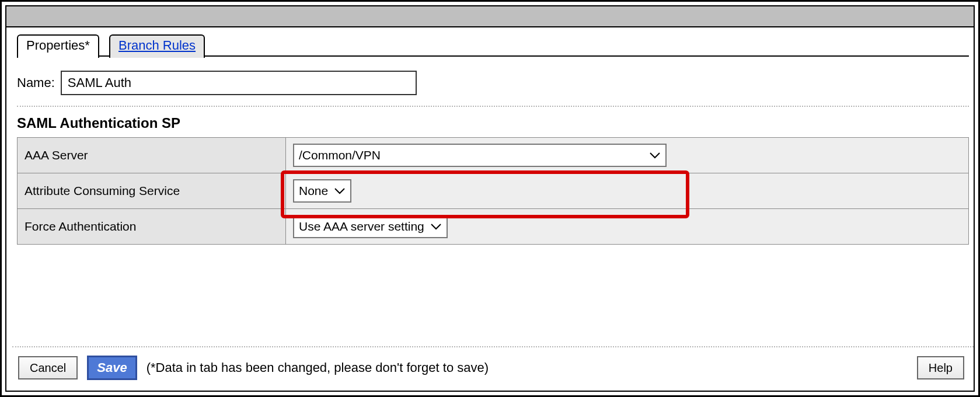 The width and height of the screenshot is (980, 397). I want to click on label-attr-consuming: Attribute Consuming Service, so click(152, 191).